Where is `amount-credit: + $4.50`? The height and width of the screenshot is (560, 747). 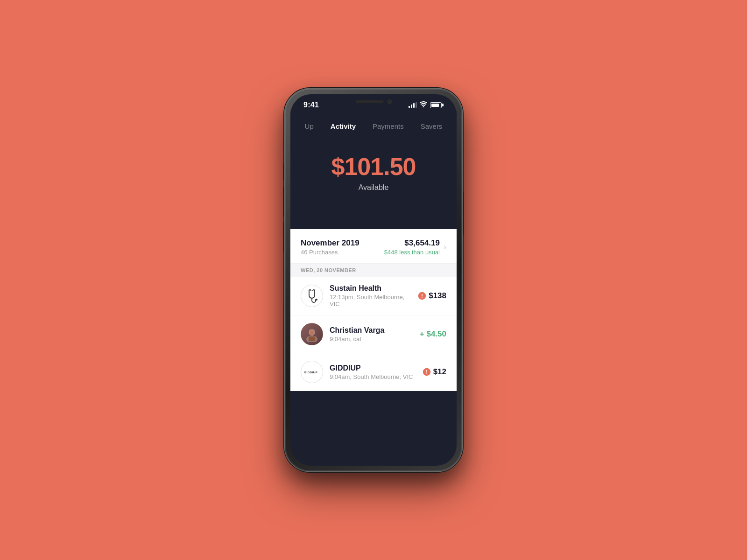
amount-credit: + $4.50 is located at coordinates (433, 334).